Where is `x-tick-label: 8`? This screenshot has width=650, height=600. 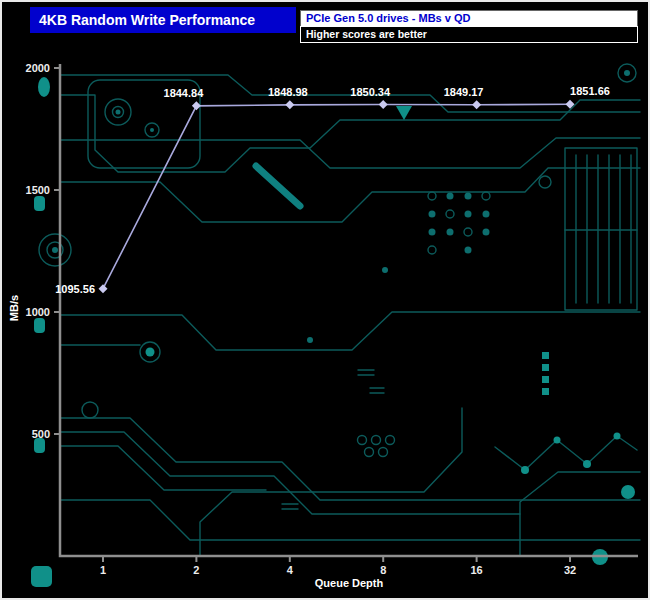
x-tick-label: 8 is located at coordinates (383, 570).